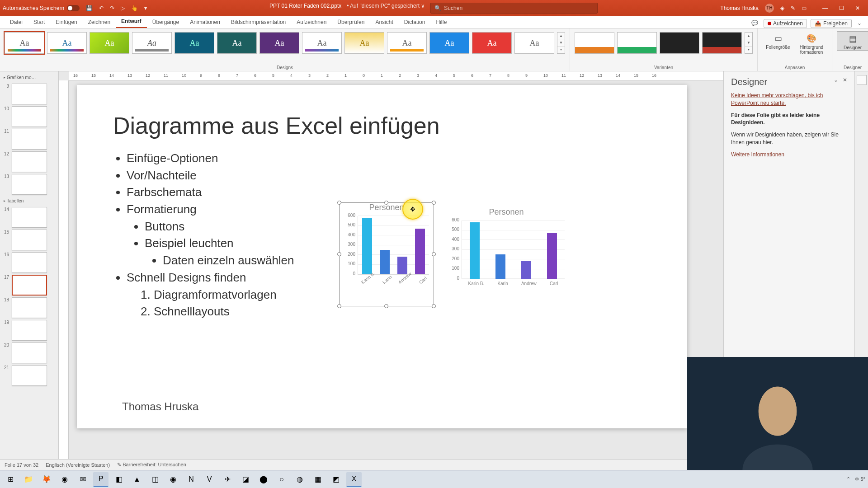 The width and height of the screenshot is (868, 488). Describe the element at coordinates (29, 271) in the screenshot. I see `thumbnails: Grafiken mo…910111213Tabellen14151617181…` at that location.